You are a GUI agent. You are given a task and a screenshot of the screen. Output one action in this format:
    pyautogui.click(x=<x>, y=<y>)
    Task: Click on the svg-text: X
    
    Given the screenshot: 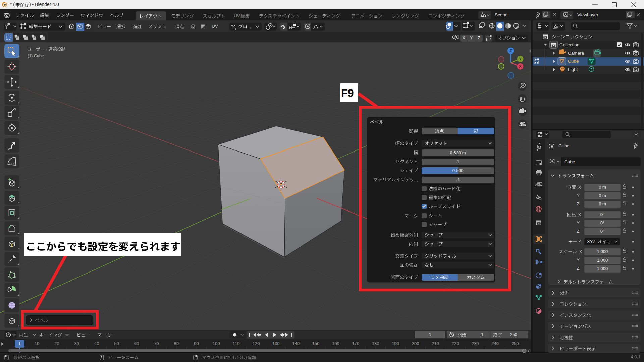 What is the action you would take?
    pyautogui.click(x=520, y=66)
    